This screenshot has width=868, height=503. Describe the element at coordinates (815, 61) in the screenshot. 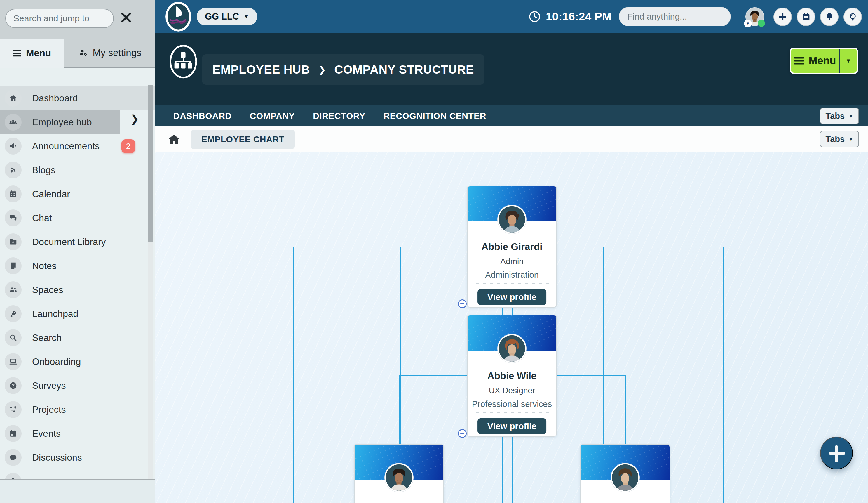

I see `page-menu-main: Menu` at that location.